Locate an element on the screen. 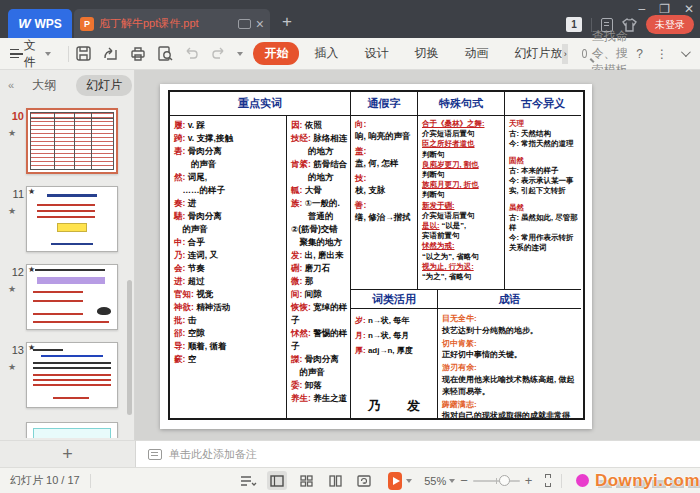  zoom-in-button: + is located at coordinates (529, 480).